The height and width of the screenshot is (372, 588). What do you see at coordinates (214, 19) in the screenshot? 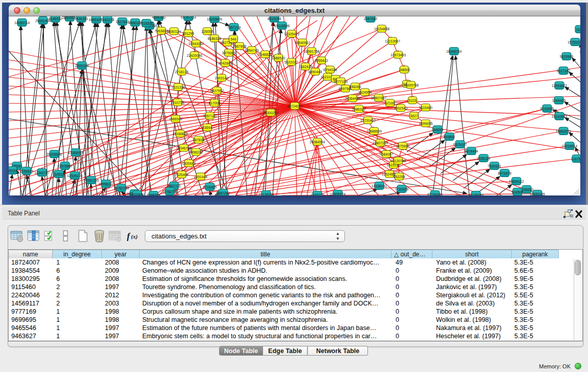
I see `svg-text: 16033809` at bounding box center [214, 19].